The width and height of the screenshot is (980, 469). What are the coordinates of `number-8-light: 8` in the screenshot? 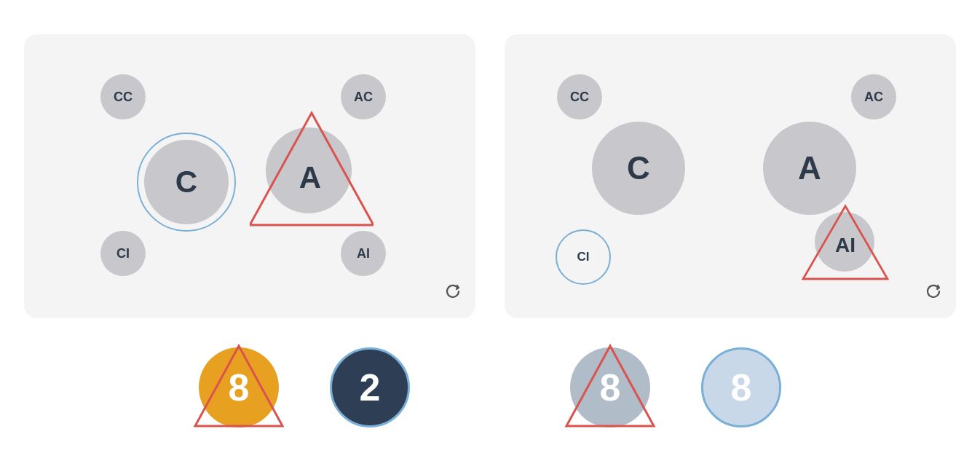 It's located at (741, 387).